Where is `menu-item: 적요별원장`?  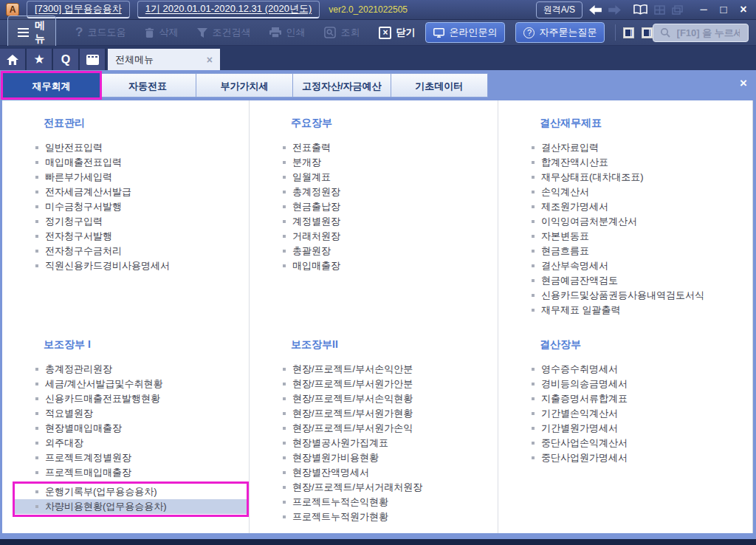
menu-item: 적요별원장 is located at coordinates (142, 414).